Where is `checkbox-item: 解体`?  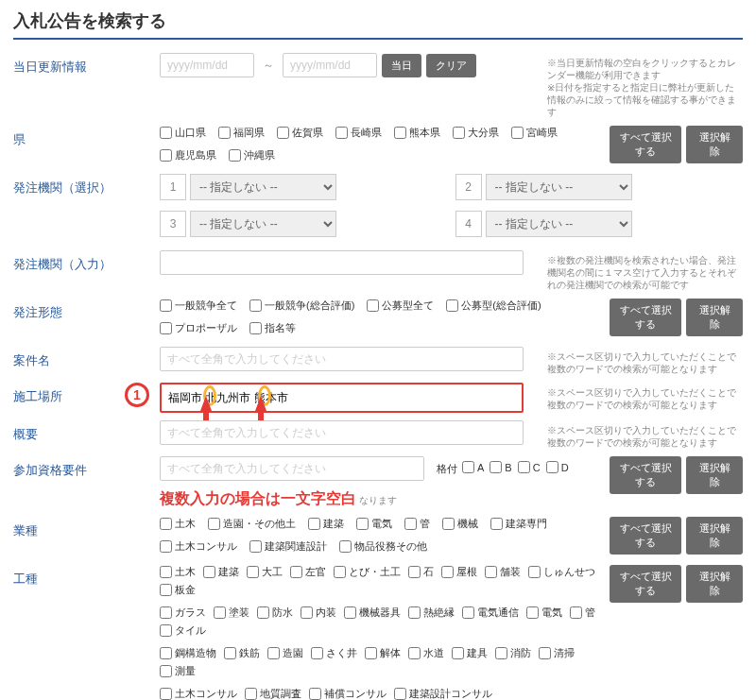
checkbox-item: 解体 is located at coordinates (383, 654).